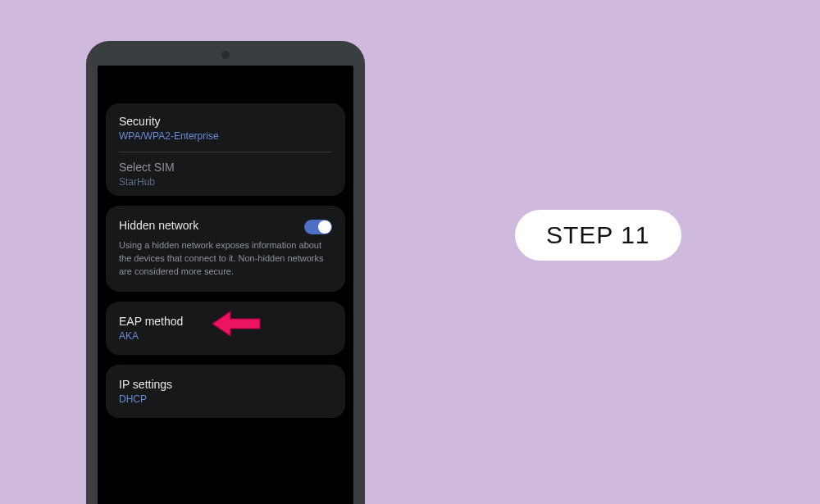  I want to click on setting-select-sim: Select SIM StarHub, so click(226, 174).